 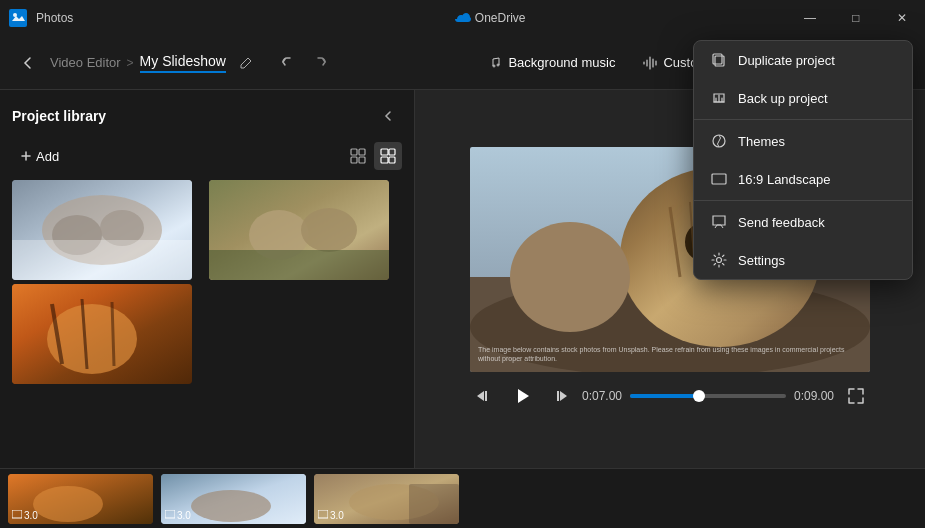 I want to click on library-title: Project library, so click(x=59, y=116).